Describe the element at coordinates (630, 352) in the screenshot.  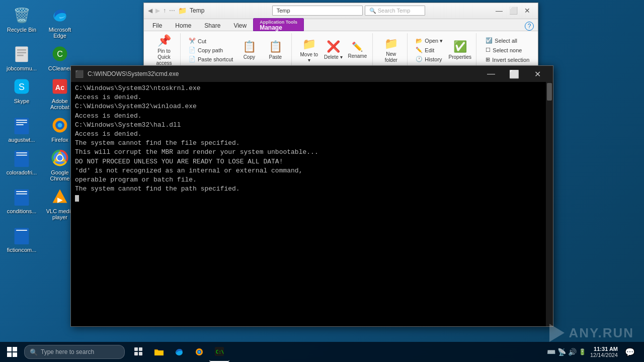
I see `notification-button: 💬` at that location.